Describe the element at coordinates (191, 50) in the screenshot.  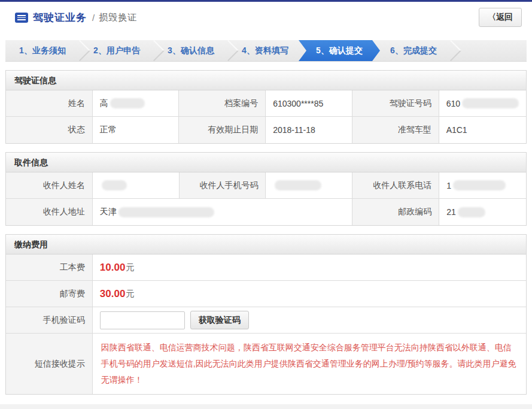
I see `step-3-confirm-info: 3、确认信息` at that location.